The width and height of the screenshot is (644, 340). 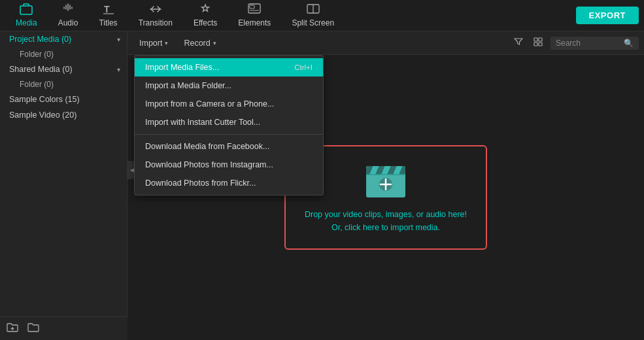 What do you see at coordinates (109, 10) in the screenshot?
I see `titles-icon: T` at bounding box center [109, 10].